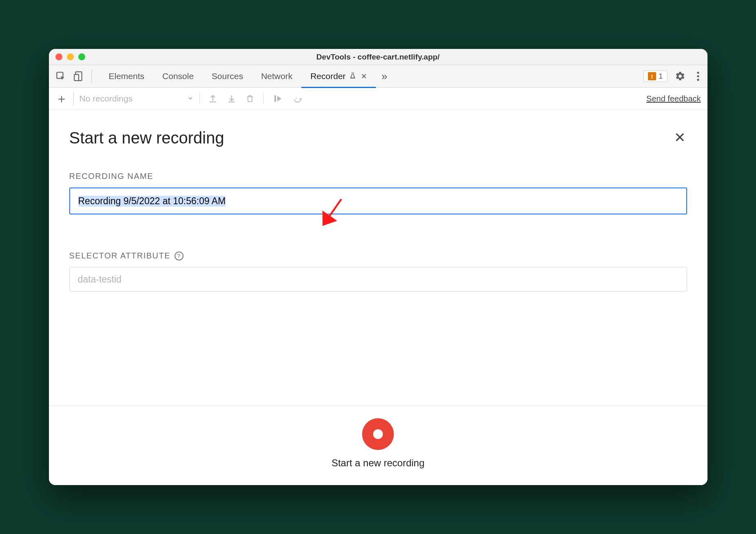 This screenshot has width=756, height=534. I want to click on tabs-overflow-icon: », so click(385, 77).